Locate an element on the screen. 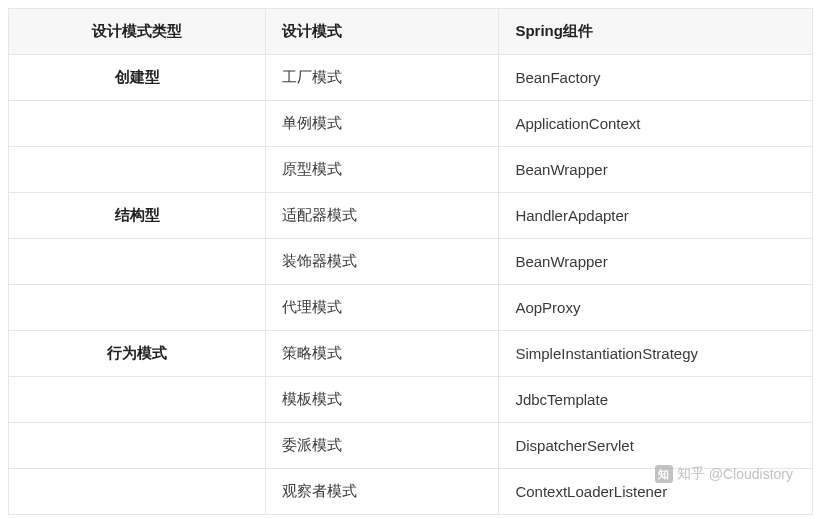 This screenshot has width=821, height=519. cell-pattern: 装饰器模式 is located at coordinates (382, 262).